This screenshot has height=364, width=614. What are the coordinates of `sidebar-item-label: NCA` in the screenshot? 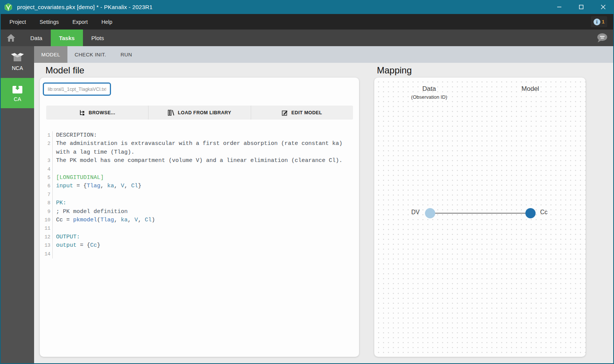 It's located at (17, 68).